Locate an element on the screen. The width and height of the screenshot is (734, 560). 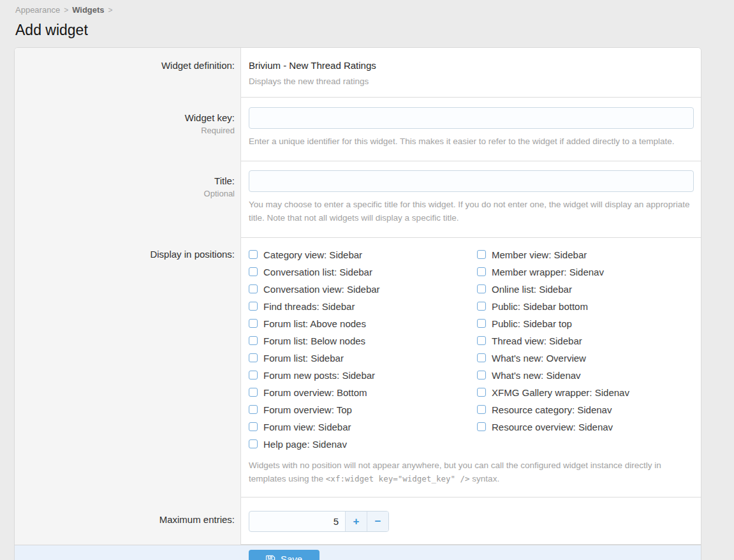
positions-column-1: Category view: Sidebar Conversation list… is located at coordinates (363, 350).